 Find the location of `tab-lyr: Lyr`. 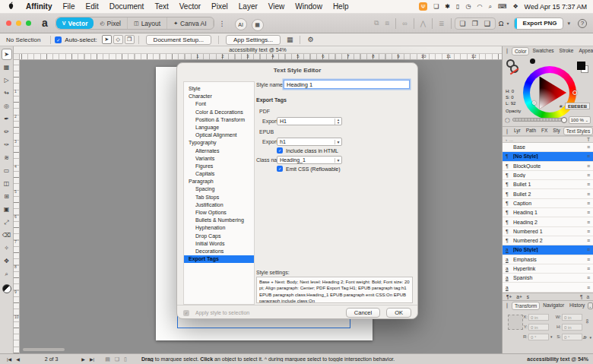

tab-lyr: Lyr is located at coordinates (517, 131).